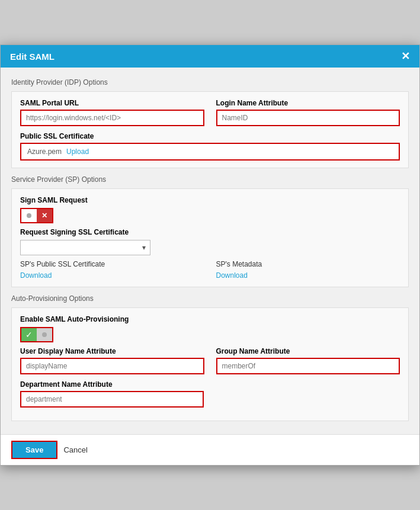  I want to click on group-name-input, so click(308, 366).